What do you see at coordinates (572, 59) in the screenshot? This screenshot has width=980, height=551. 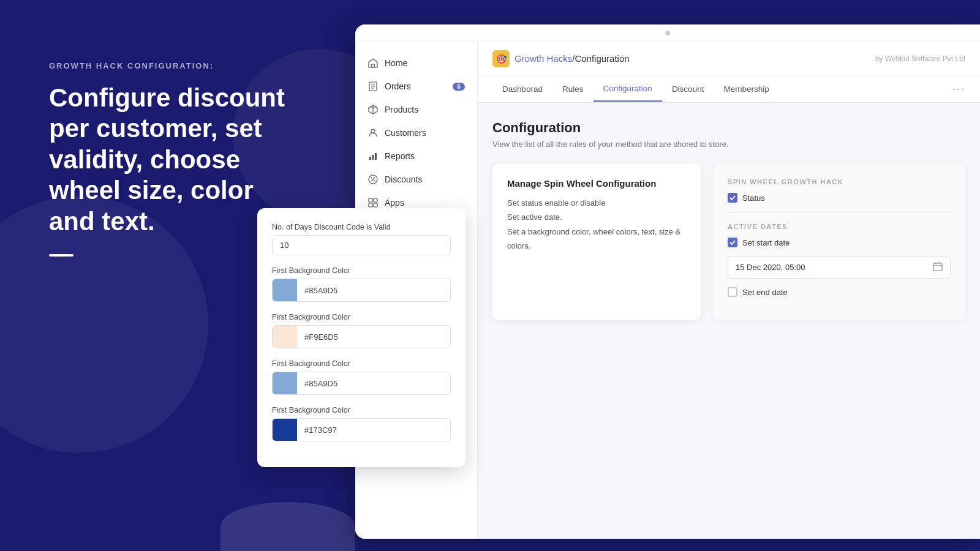 I see `breadcrumb-text: Growth Hacks/Configuration` at bounding box center [572, 59].